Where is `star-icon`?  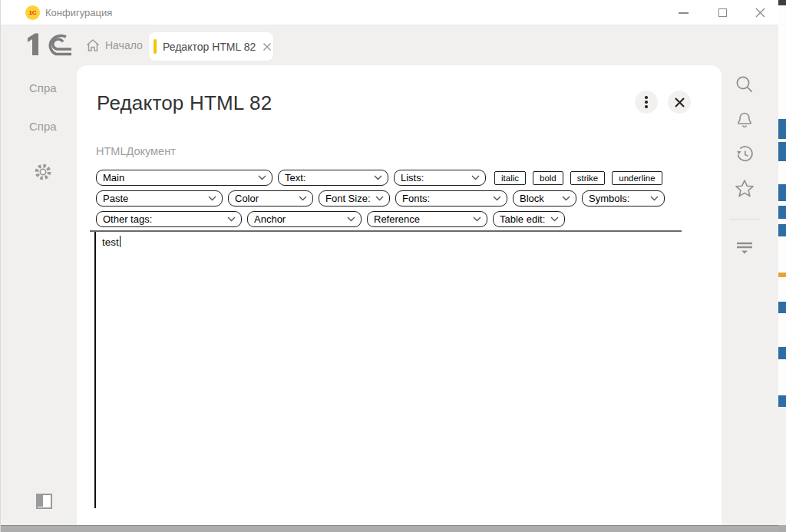 star-icon is located at coordinates (745, 189).